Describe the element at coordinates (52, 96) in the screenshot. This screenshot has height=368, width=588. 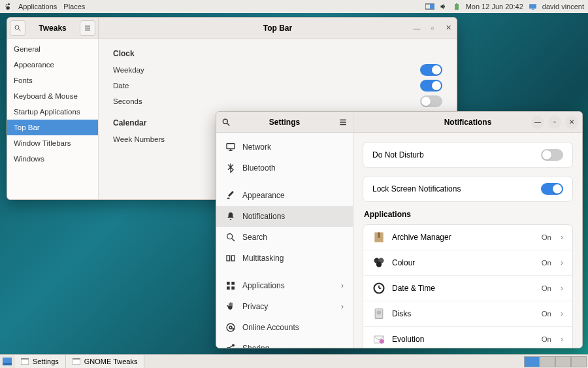
I see `sidebar-item-keyboard-mouse: Keyboard & Mouse` at that location.